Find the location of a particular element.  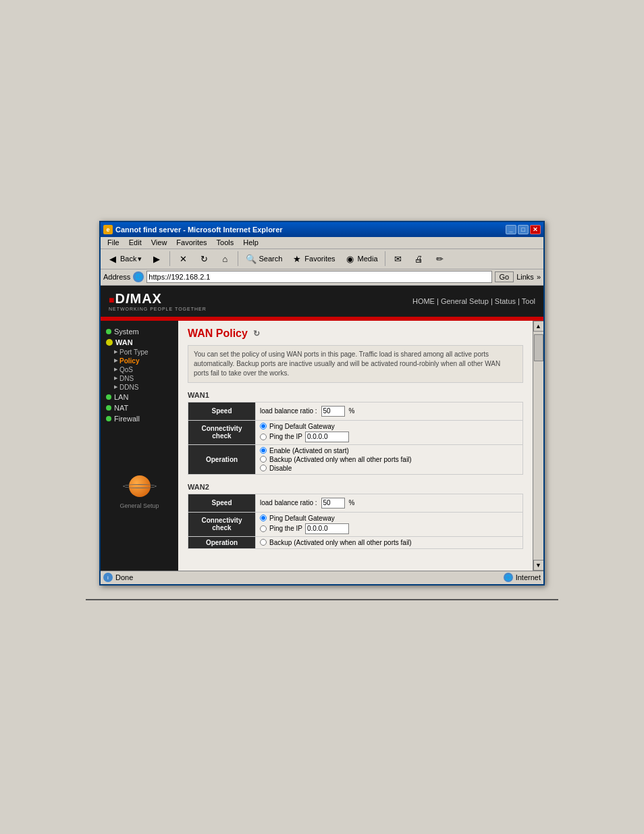

menu-file: File is located at coordinates (113, 242).